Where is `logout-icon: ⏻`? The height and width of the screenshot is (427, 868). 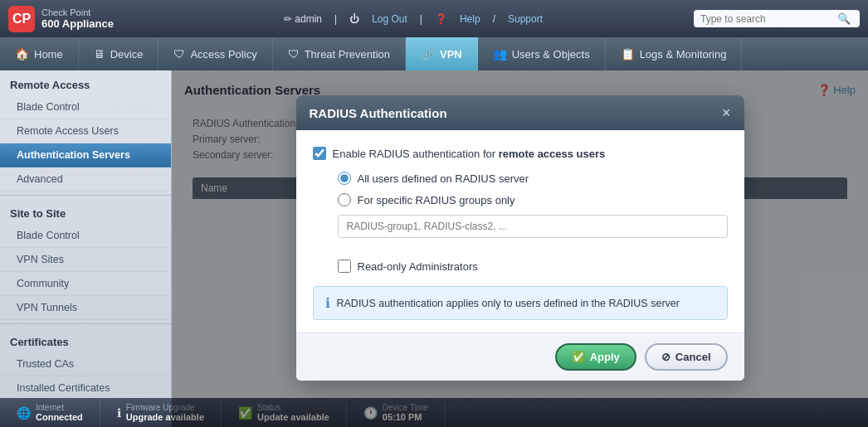
logout-icon: ⏻ is located at coordinates (354, 19).